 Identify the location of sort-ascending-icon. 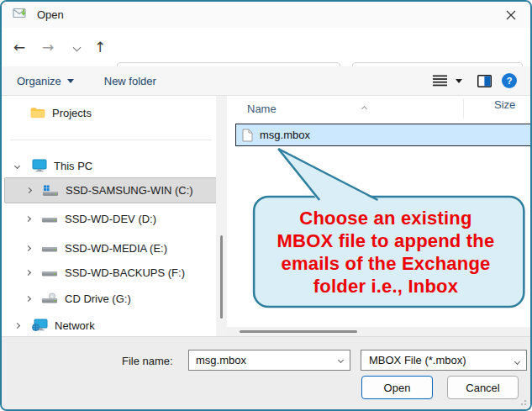
(365, 107).